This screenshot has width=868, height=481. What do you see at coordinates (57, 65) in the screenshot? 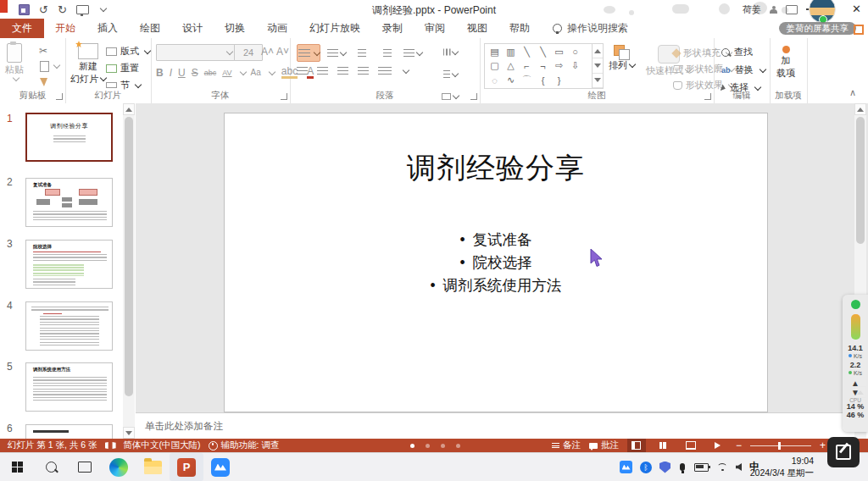
I see `copy-dropdown-icon` at bounding box center [57, 65].